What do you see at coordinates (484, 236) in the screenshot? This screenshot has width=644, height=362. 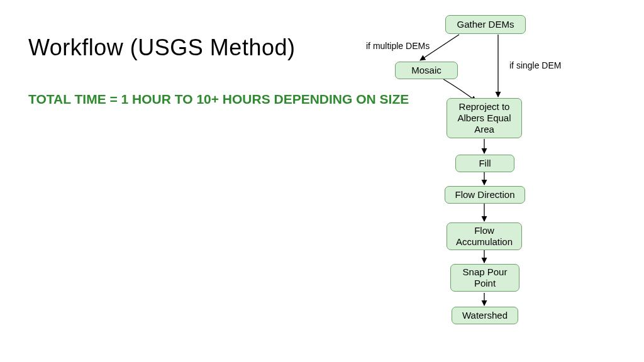 I see `node-flowacc: Flow Accumulation` at bounding box center [484, 236].